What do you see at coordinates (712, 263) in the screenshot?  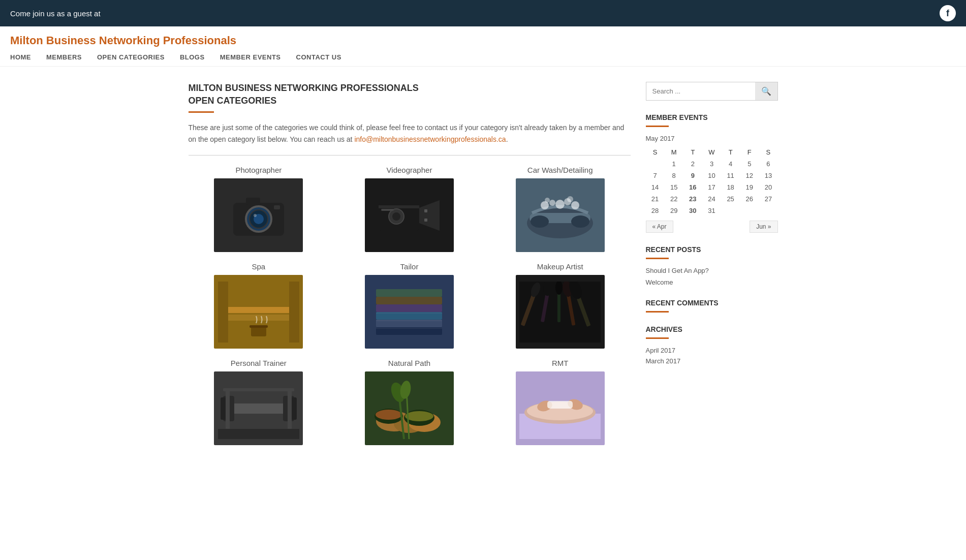 I see `sidebar: 🔍 MEMBER EVENTS May 2017 S M T W T F S` at bounding box center [712, 263].